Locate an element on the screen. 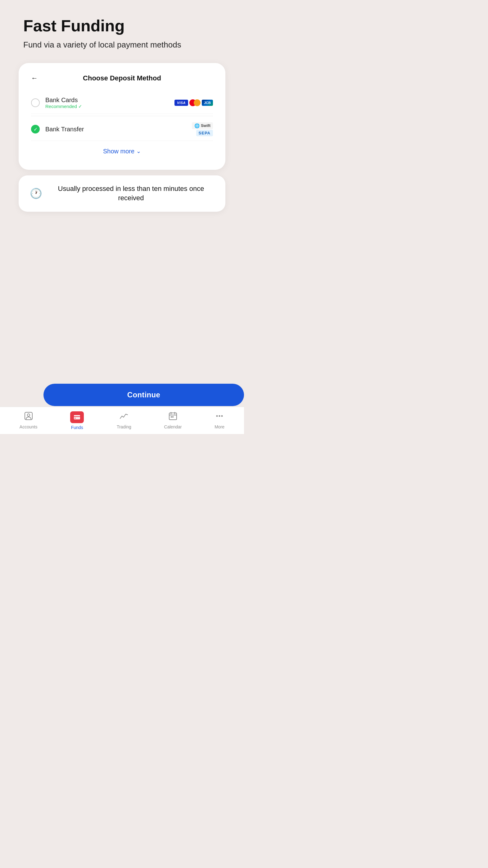  back-arrow-icon: ← is located at coordinates (34, 78).